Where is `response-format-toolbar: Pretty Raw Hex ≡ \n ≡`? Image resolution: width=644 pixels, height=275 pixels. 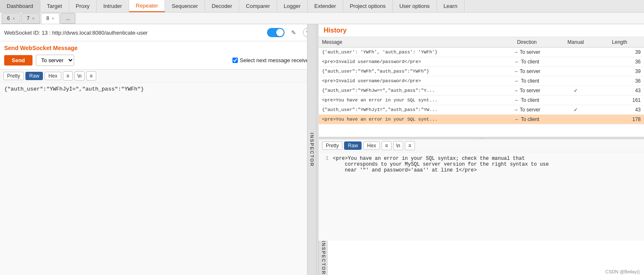
response-format-toolbar: Pretty Raw Hex ≡ \n ≡ is located at coordinates (482, 146).